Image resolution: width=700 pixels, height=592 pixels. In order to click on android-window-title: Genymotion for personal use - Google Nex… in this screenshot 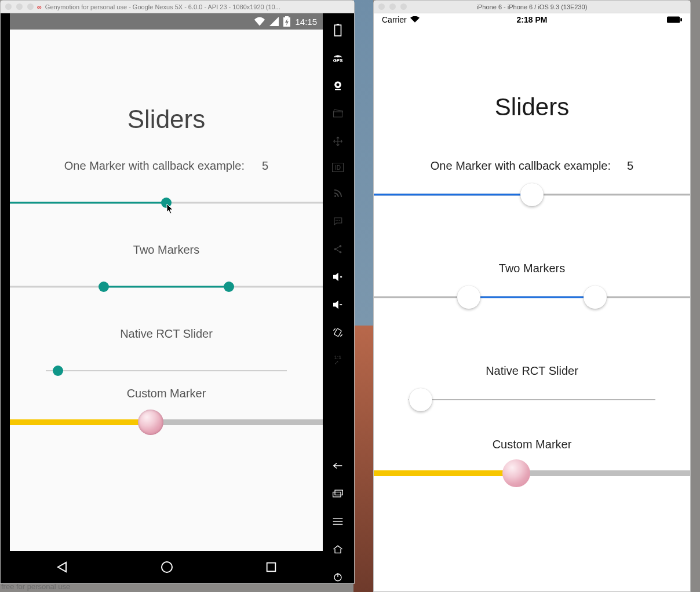, I will do `click(163, 7)`.